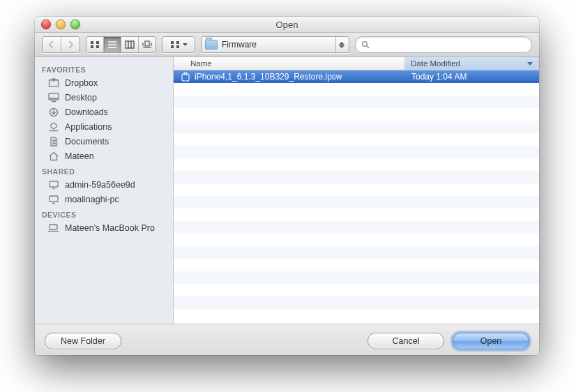  Describe the element at coordinates (70, 45) in the screenshot. I see `forward-button` at that location.